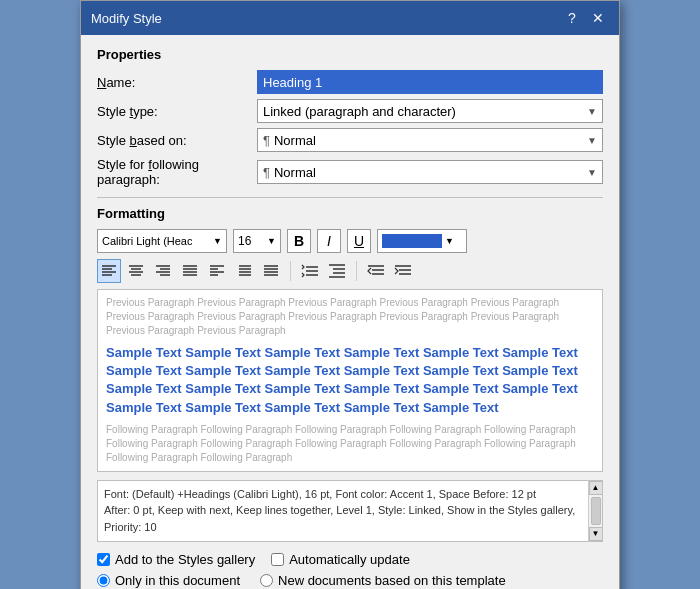 The width and height of the screenshot is (700, 589). What do you see at coordinates (218, 241) in the screenshot?
I see `font-select-arrow: ▼` at bounding box center [218, 241].